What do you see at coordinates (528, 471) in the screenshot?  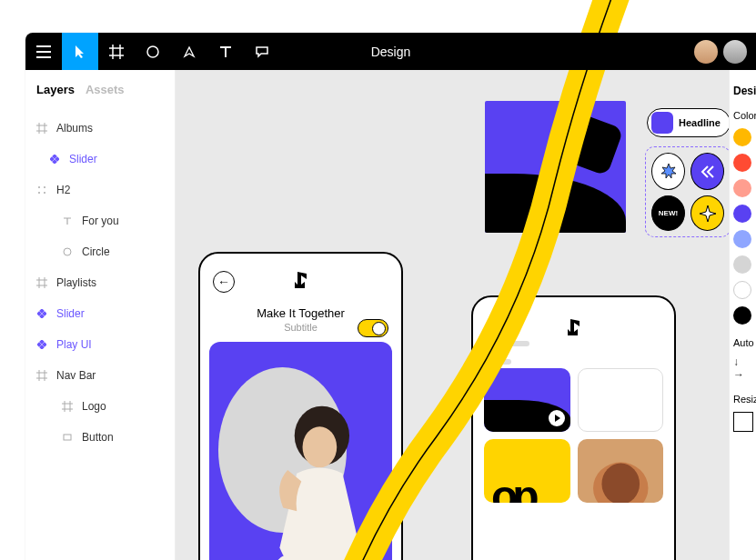 I see `album-card: op` at bounding box center [528, 471].